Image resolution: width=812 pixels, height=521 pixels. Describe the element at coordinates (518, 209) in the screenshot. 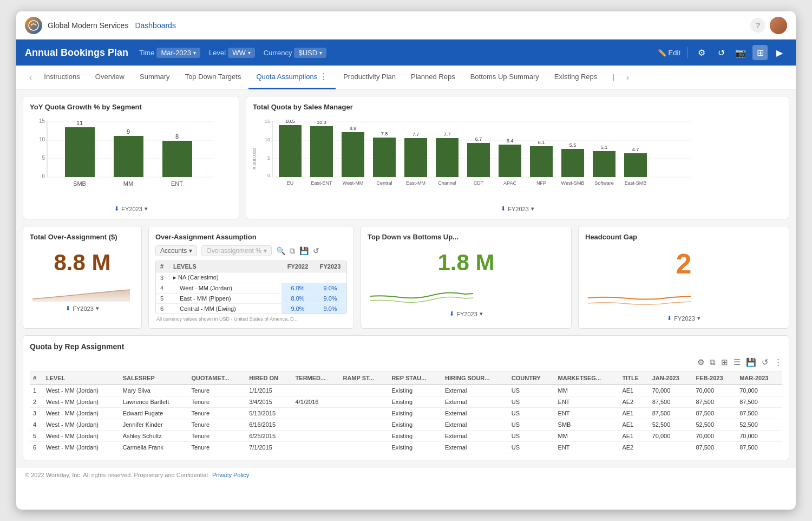

I see `chart2-filter-chip: ⬇ FY2023 ▾` at that location.